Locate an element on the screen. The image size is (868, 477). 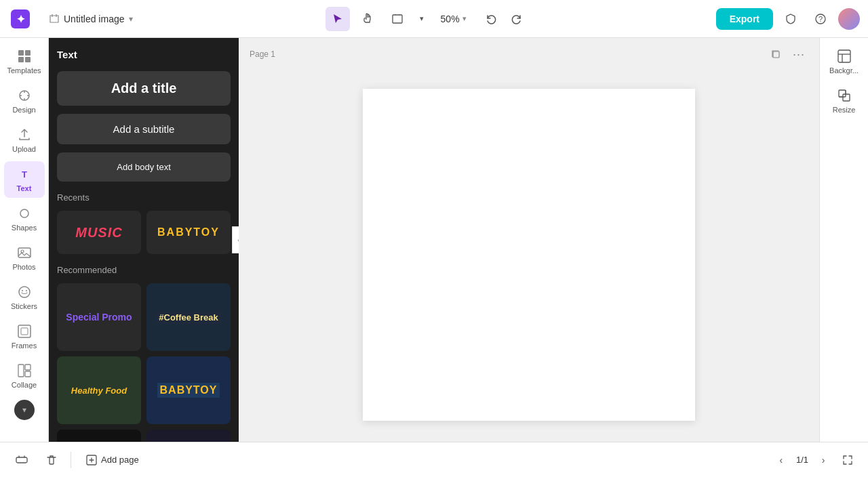
healthy-food-text: Healthy Food is located at coordinates (99, 390).